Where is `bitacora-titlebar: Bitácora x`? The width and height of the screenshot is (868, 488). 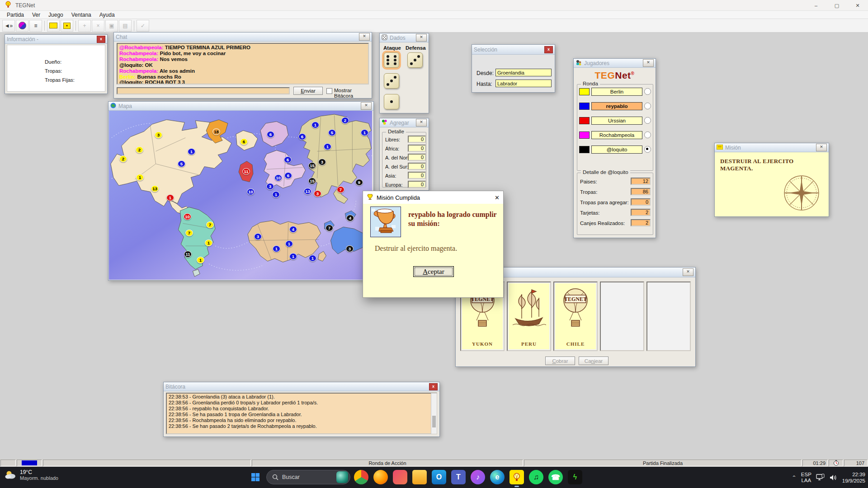
bitacora-titlebar: Bitácora x is located at coordinates (302, 387).